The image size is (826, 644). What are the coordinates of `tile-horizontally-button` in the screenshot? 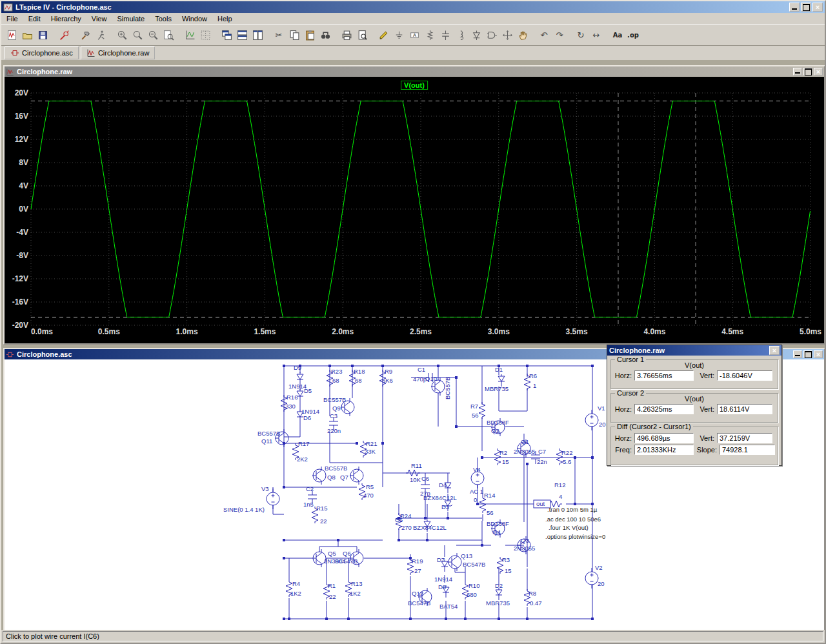 It's located at (242, 35).